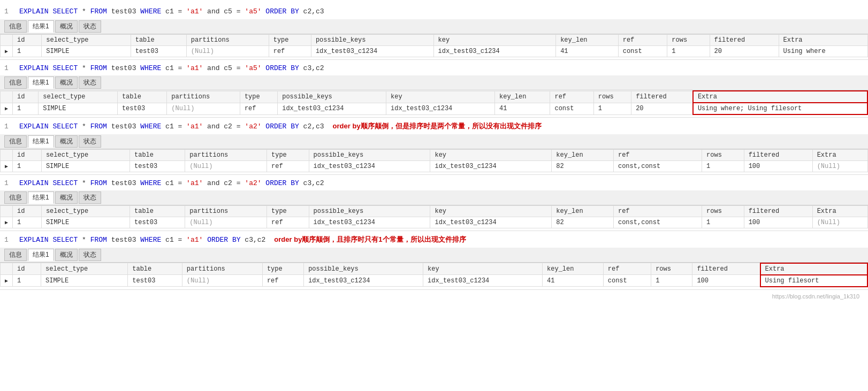  What do you see at coordinates (840, 166) in the screenshot?
I see `cell-extra: (Null)` at bounding box center [840, 166].